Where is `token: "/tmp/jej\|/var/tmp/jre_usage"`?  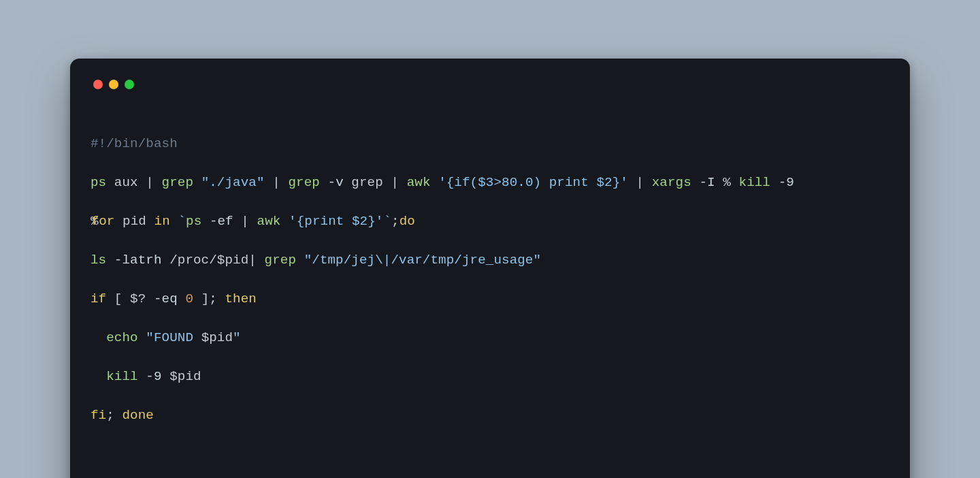 token: "/tmp/jej\|/var/tmp/jre_usage" is located at coordinates (423, 260).